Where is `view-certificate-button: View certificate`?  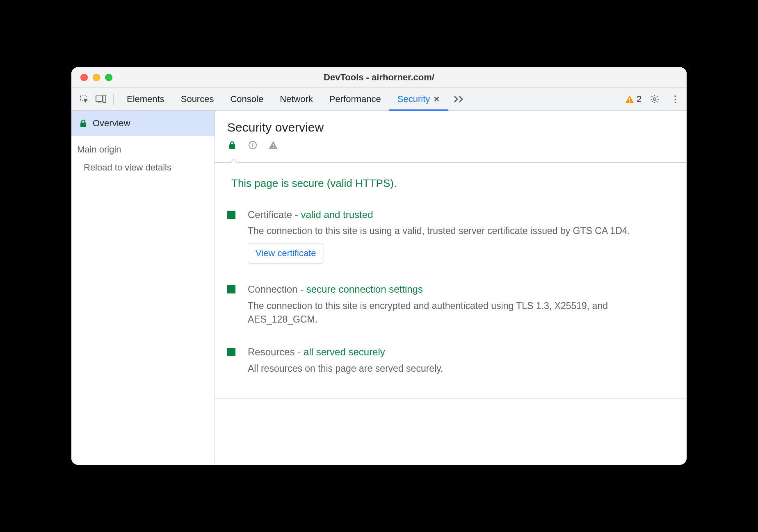 view-certificate-button: View certificate is located at coordinates (286, 253).